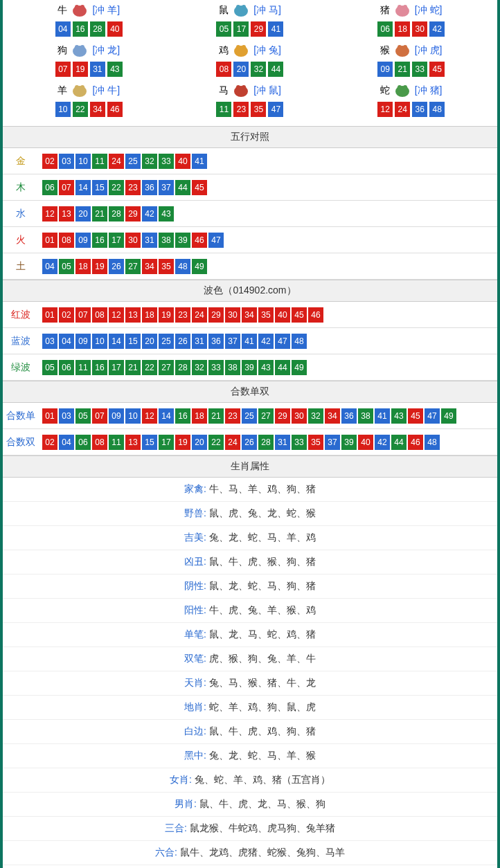 This screenshot has width=500, height=868. What do you see at coordinates (83, 368) in the screenshot?
I see `number-chip: 11` at bounding box center [83, 368].